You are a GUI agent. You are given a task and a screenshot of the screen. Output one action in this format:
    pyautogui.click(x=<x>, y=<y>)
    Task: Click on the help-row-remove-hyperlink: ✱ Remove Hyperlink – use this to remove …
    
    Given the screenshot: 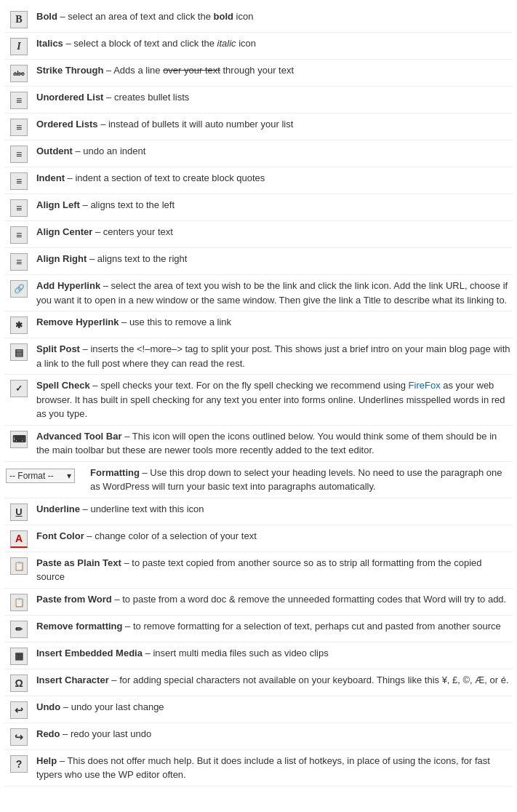 What is the action you would take?
    pyautogui.click(x=259, y=325)
    